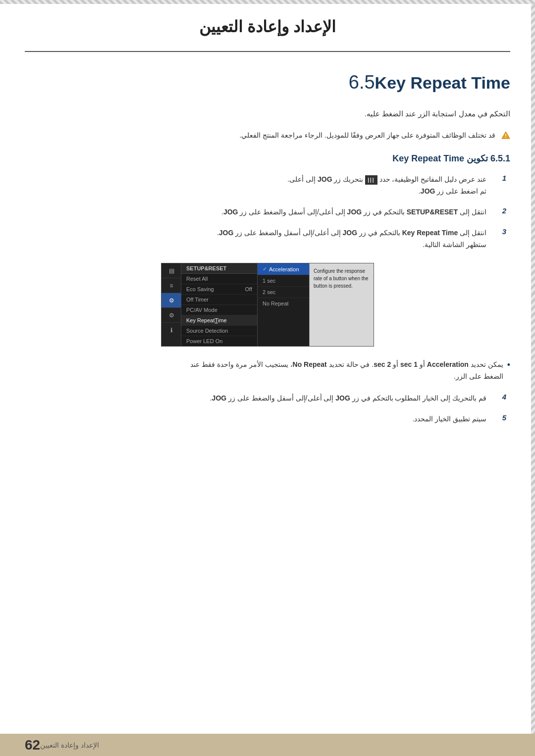 This screenshot has height=756, width=535. What do you see at coordinates (171, 286) in the screenshot?
I see `menu-icon-2: ≡` at bounding box center [171, 286].